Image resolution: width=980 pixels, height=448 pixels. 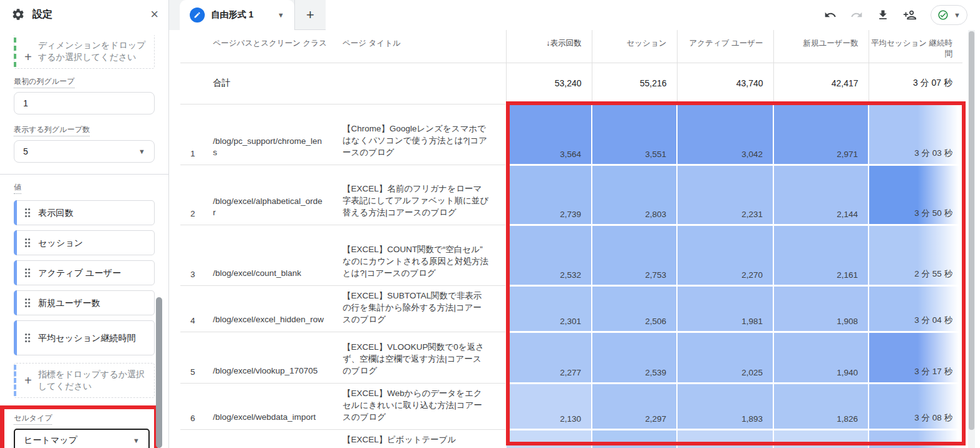 What do you see at coordinates (417, 357) in the screenshot?
I see `page-title: 【EXCEL】VLOOKUP関数で0を返さず、空欄は空欄で返す方法|コアースのブ…` at bounding box center [417, 357].